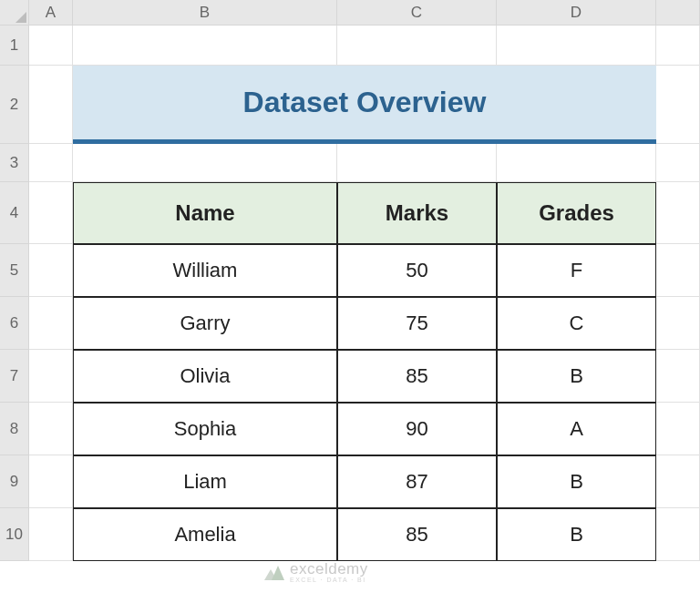 The height and width of the screenshot is (613, 700). Describe the element at coordinates (417, 429) in the screenshot. I see `table-cell-marks: 90` at that location.